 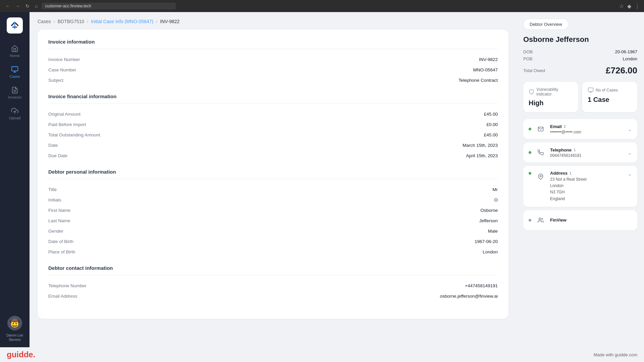 What do you see at coordinates (531, 92) in the screenshot?
I see `vulnerability-icon` at bounding box center [531, 92].